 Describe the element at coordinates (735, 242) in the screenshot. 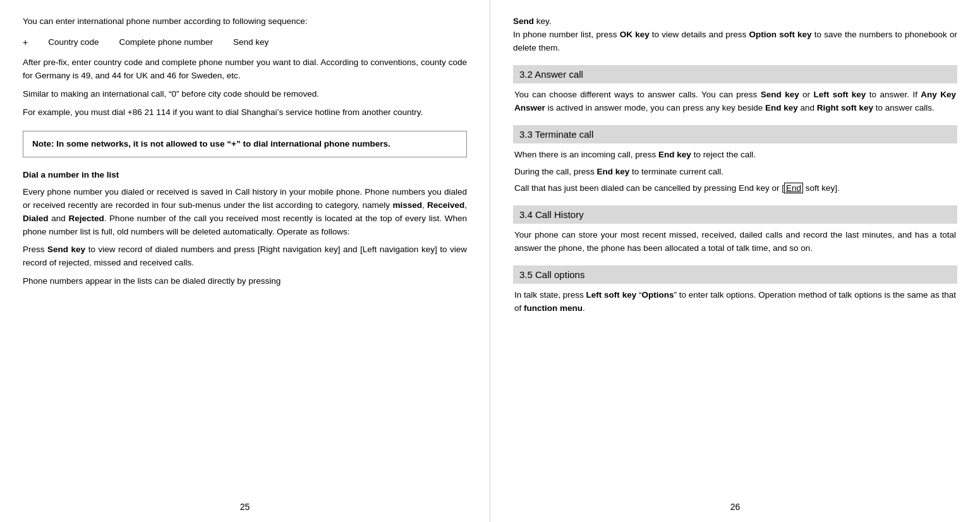

I see `section-3-4-text: Your phone can store your most recent mi…` at that location.